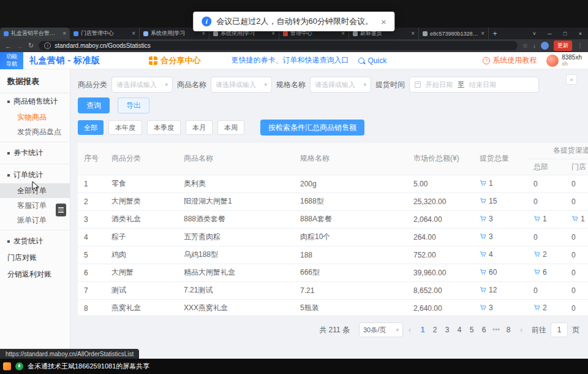 This screenshot has height=374, width=588. I want to click on window-close-icon: ×, so click(581, 34).